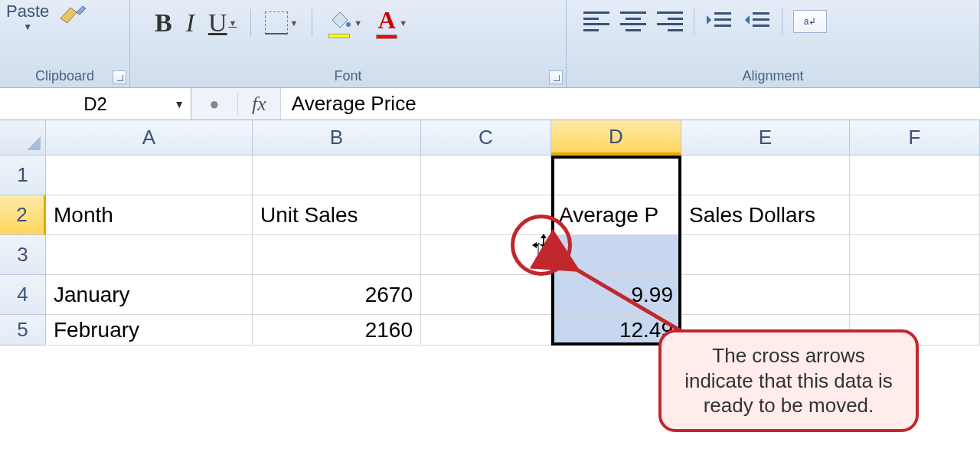 This screenshot has height=452, width=980. I want to click on column-header-D: D, so click(616, 138).